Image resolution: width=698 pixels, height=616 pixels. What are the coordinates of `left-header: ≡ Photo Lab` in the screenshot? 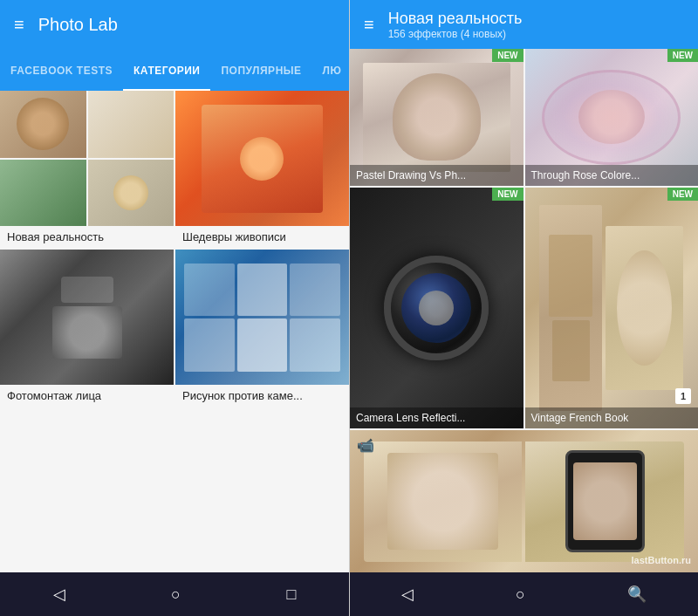 It's located at (174, 24).